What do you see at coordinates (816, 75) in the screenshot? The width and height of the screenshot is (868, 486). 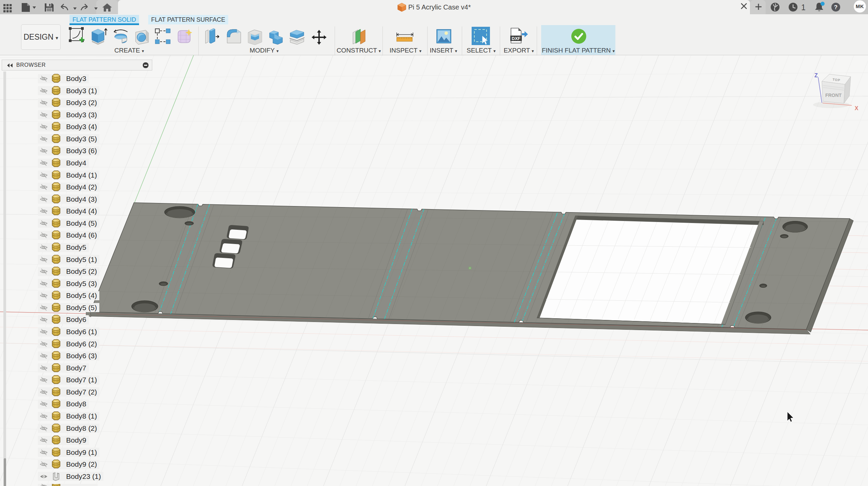 I see `svg-text: Z` at bounding box center [816, 75].